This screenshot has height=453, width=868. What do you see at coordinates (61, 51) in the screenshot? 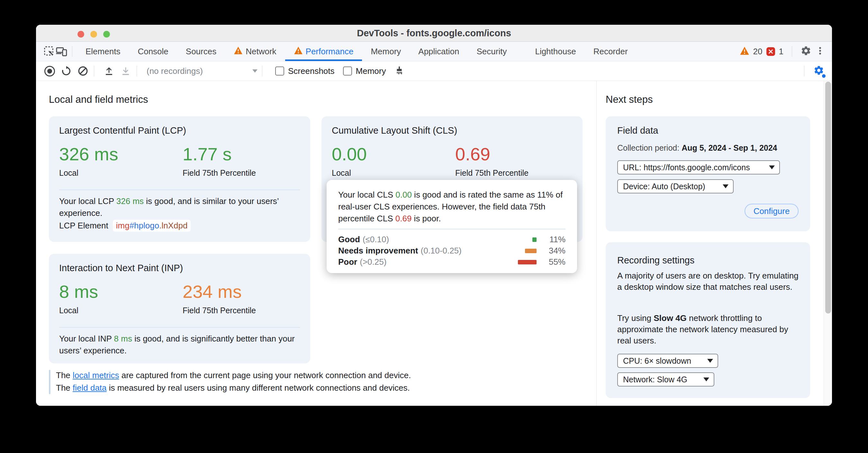
I see `device-toolbar-icon` at bounding box center [61, 51].